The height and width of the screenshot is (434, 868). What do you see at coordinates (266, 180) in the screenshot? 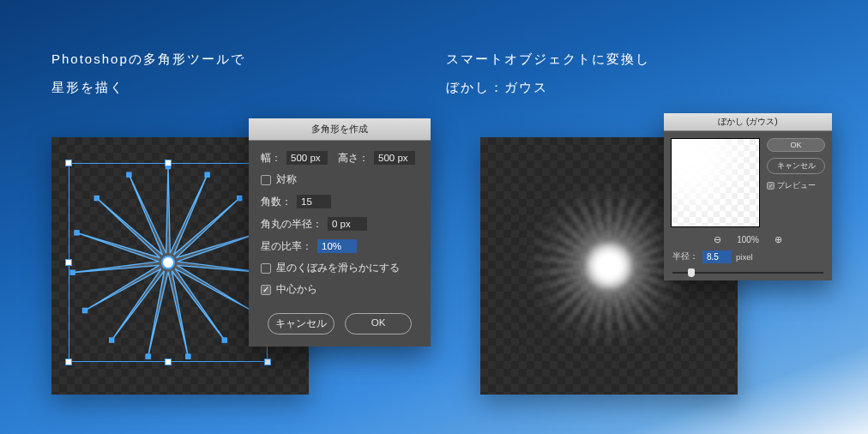
I see `symmetric-checkbox` at bounding box center [266, 180].